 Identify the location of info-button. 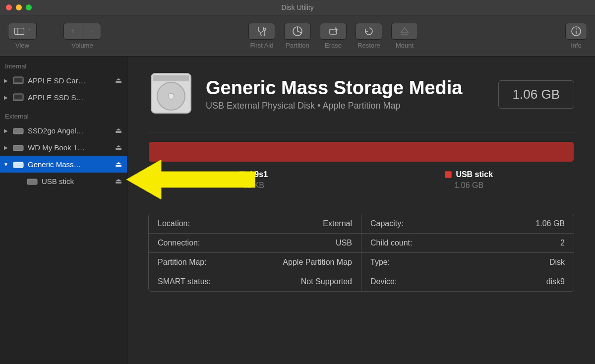
(576, 31).